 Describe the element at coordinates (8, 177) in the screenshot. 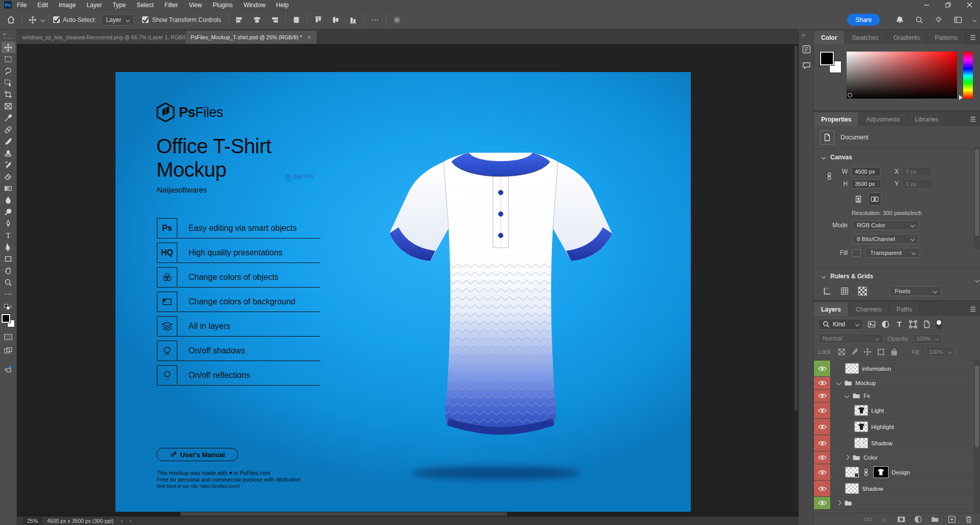

I see `tool-button-eraser-tool` at that location.